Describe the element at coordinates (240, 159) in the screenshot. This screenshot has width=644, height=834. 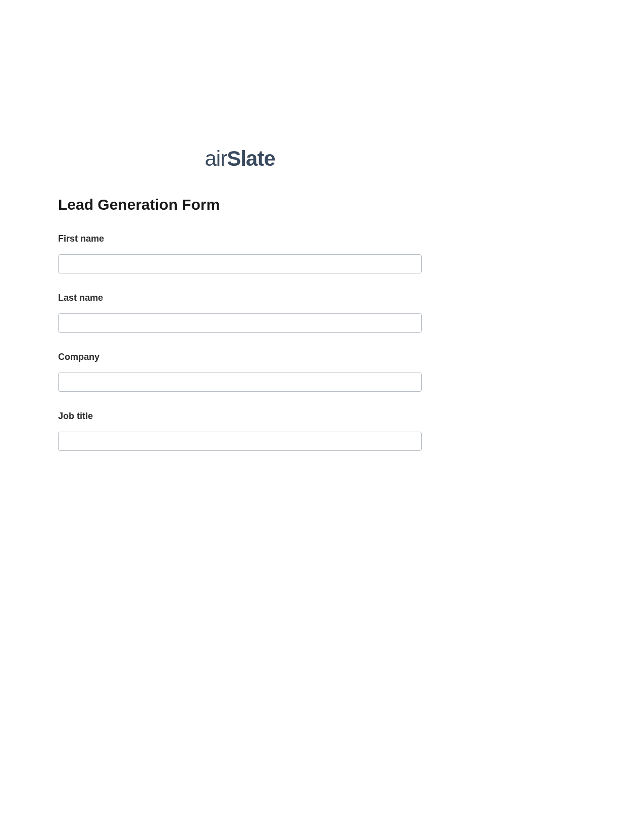
I see `logo: airSlate` at that location.